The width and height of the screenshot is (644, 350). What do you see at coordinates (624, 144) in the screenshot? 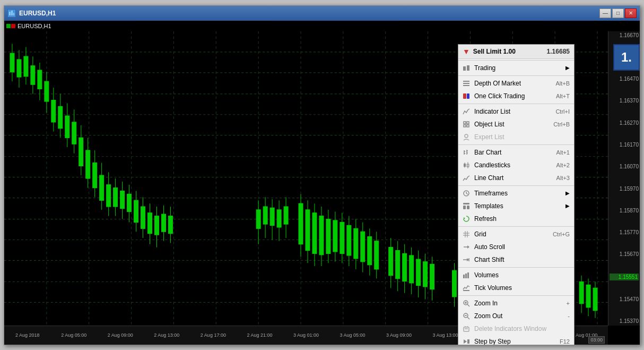
I see `price-6: 1.16170` at bounding box center [624, 144].